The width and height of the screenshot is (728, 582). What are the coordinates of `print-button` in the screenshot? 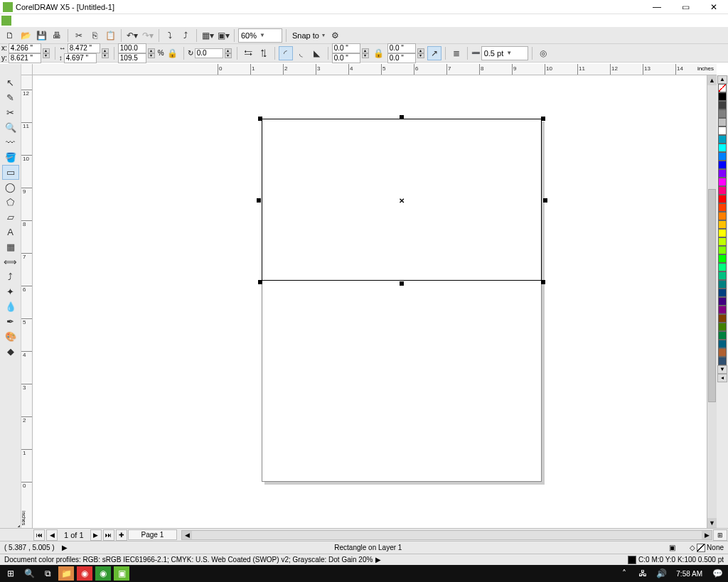 It's located at (57, 36).